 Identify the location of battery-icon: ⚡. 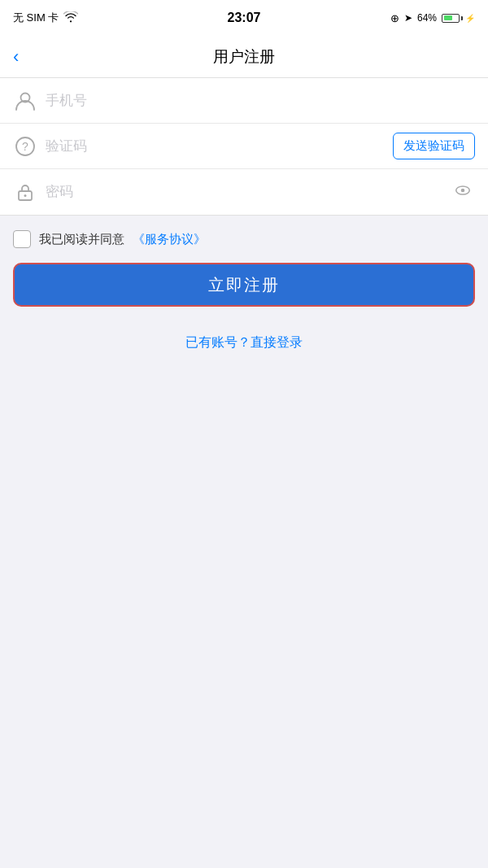
(459, 18).